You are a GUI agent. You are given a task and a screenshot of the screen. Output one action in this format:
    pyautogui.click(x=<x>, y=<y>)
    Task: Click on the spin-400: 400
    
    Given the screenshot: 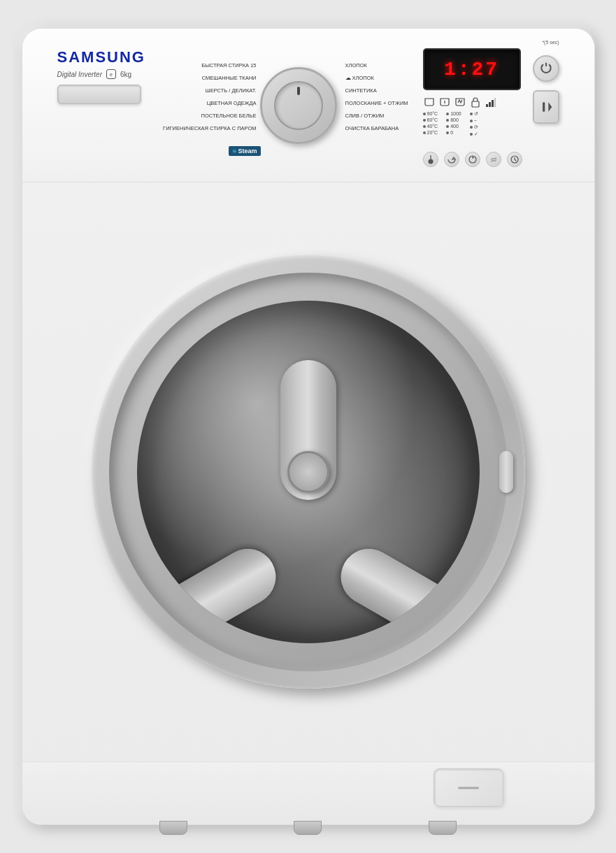 What is the action you would take?
    pyautogui.click(x=454, y=126)
    